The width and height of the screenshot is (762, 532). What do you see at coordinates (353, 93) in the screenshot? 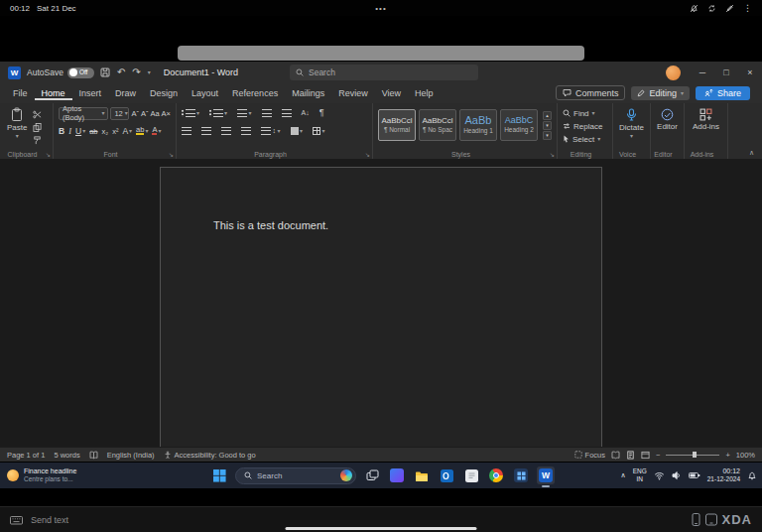
I see `tab-review: Review` at bounding box center [353, 93].